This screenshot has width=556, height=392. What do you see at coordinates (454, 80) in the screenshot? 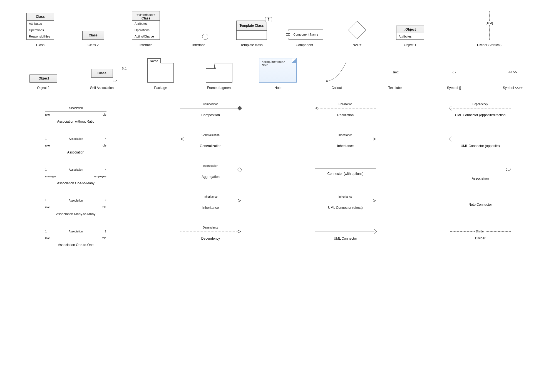
I see `uml-symbol-braces: { } Symbol {}` at bounding box center [454, 80].